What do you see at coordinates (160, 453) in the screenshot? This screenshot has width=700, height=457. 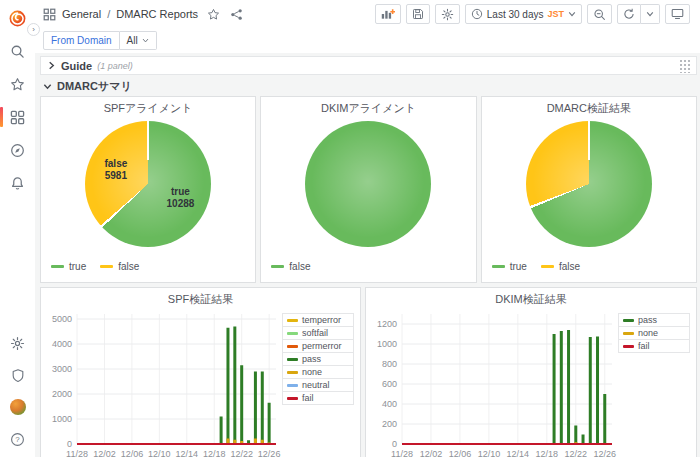 I see `svg-text: 12/10` at bounding box center [160, 453].